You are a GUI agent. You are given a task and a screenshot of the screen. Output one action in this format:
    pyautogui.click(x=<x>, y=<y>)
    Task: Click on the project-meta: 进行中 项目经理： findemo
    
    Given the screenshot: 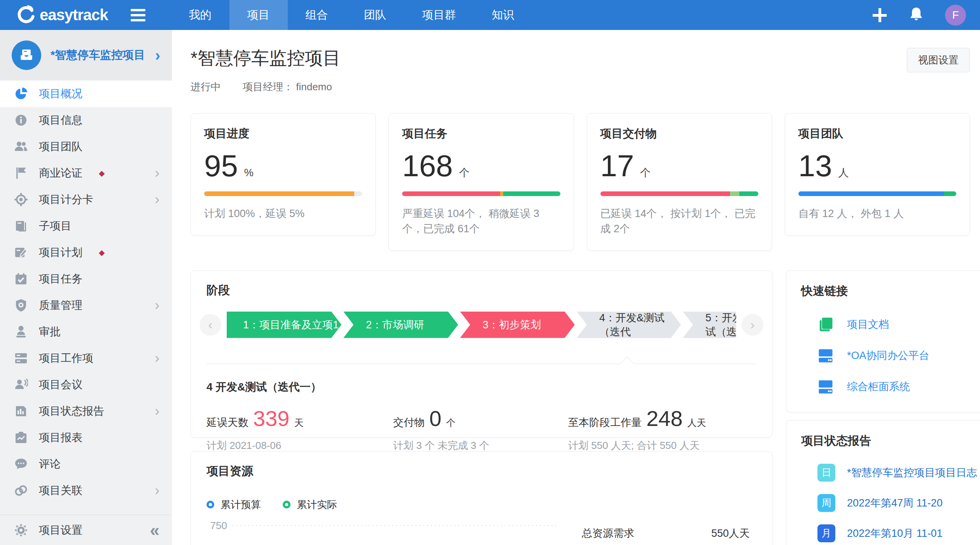 What is the action you would take?
    pyautogui.click(x=580, y=87)
    